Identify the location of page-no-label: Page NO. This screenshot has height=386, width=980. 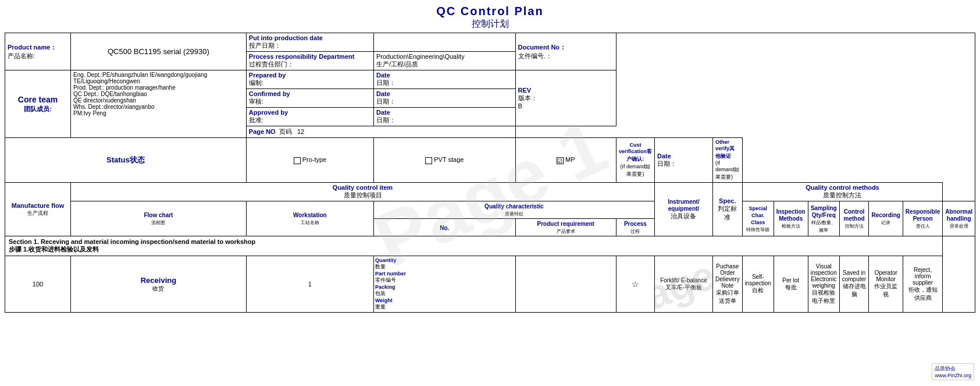
(262, 132).